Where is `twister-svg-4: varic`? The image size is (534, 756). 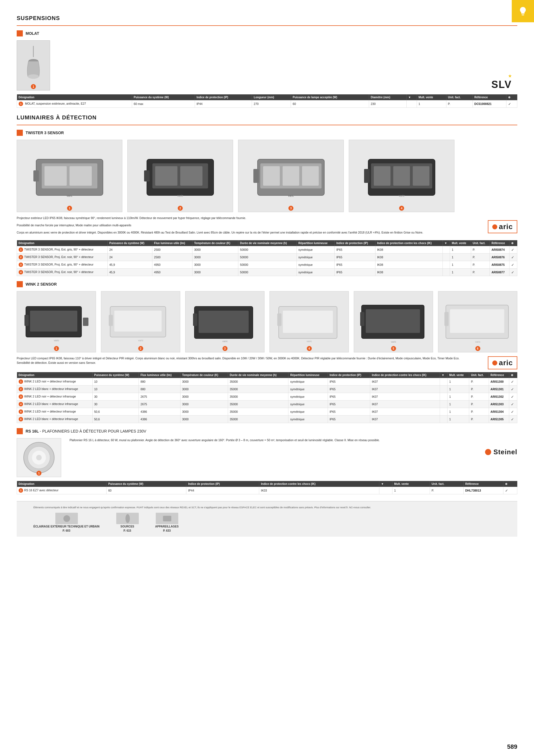 twister-svg-4: varic is located at coordinates (401, 176).